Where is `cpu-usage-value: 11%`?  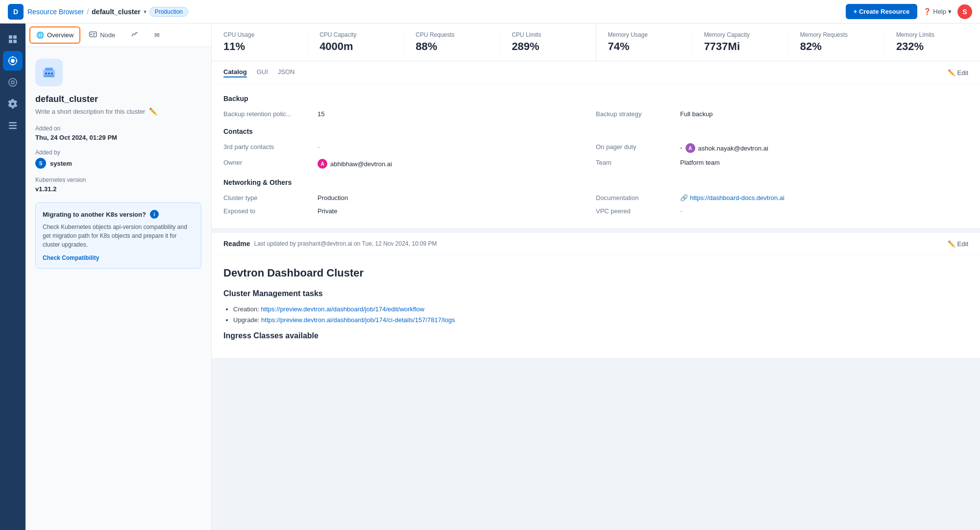 cpu-usage-value: 11% is located at coordinates (260, 47).